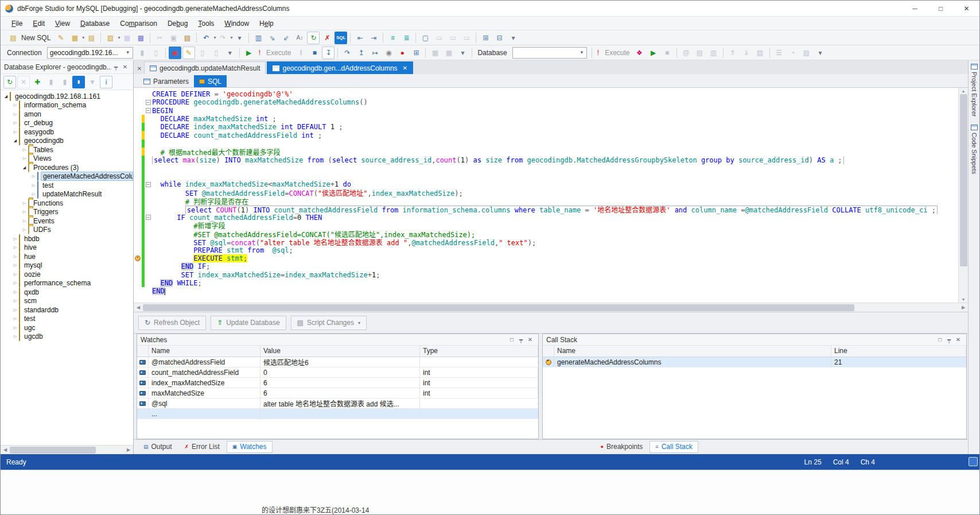 The width and height of the screenshot is (980, 515). What do you see at coordinates (521, 340) in the screenshot?
I see `pin-icon: ┯` at bounding box center [521, 340].